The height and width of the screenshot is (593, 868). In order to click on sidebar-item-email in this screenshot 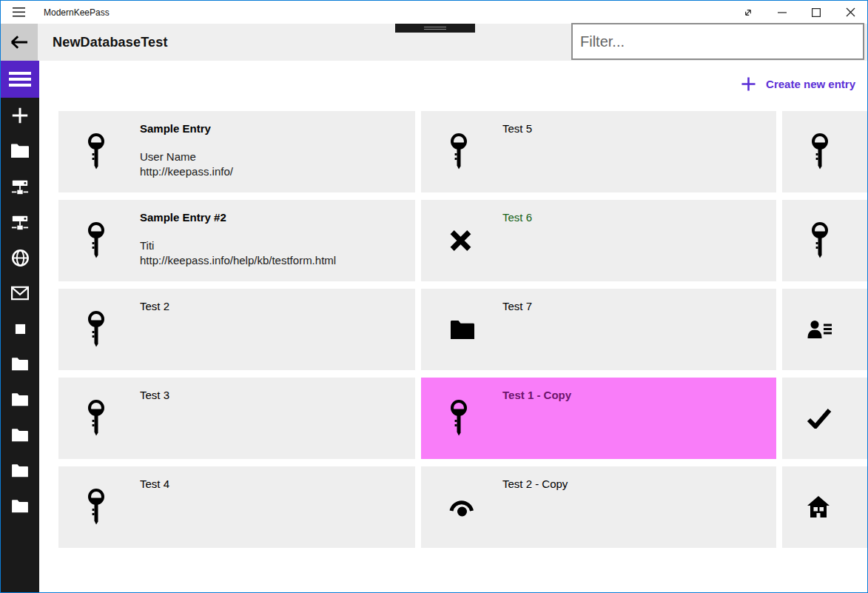, I will do `click(20, 293)`.